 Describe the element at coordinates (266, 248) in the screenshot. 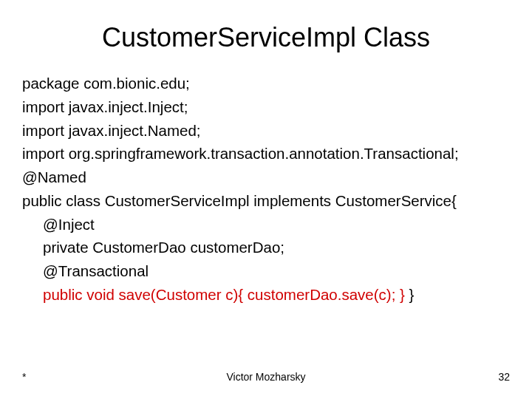

I see `code-line-field: private CustomerDao customerDao;` at that location.